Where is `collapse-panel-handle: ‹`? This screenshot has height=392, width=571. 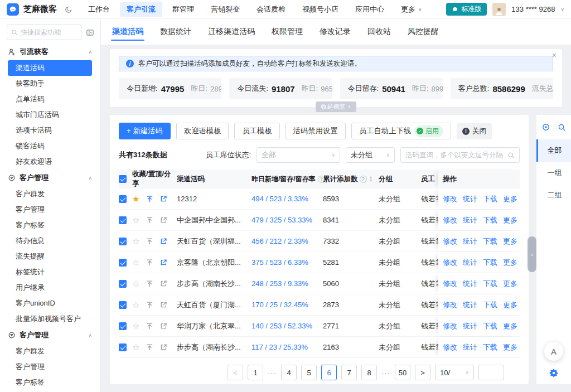 collapse-panel-handle: ‹ is located at coordinates (532, 254).